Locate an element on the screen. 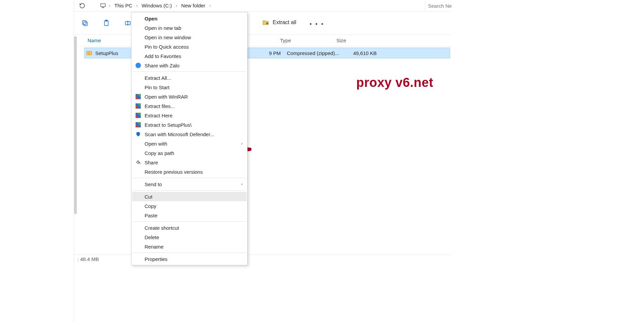 The image size is (644, 322). ctx-cut: Cut is located at coordinates (189, 197).